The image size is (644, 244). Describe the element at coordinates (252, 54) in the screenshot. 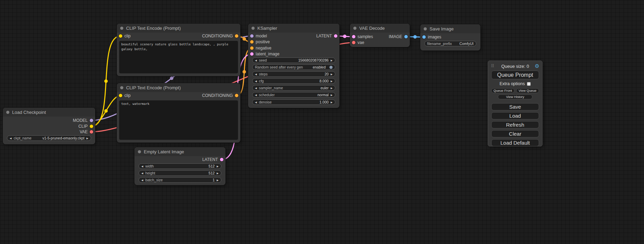

I see `slot-dot-latent-image` at that location.